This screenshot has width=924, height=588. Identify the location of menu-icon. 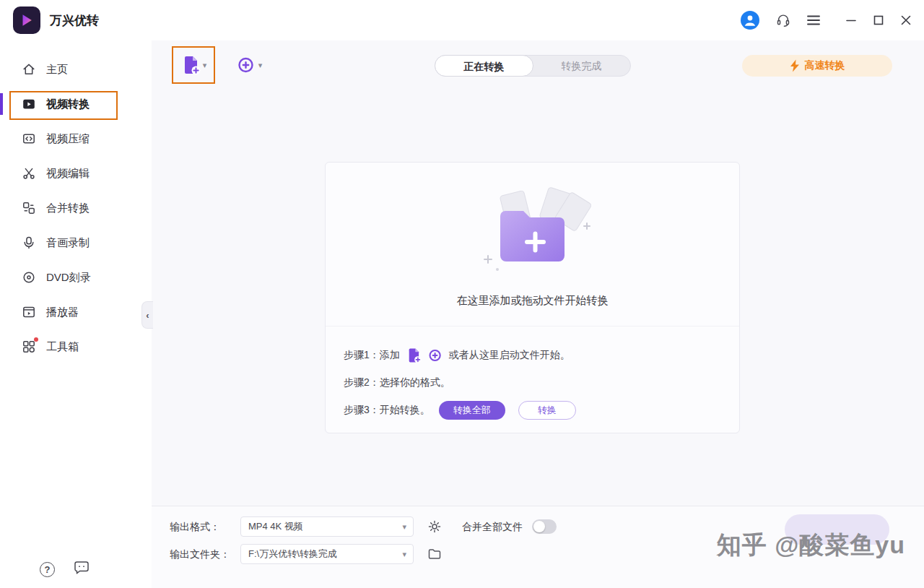
(814, 20).